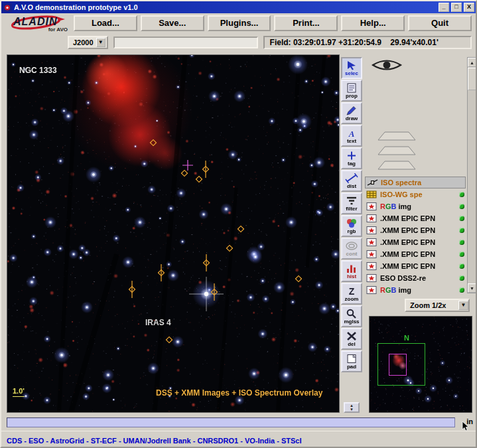 The height and width of the screenshot is (448, 477). I want to click on empty-plane-slots, so click(397, 153).